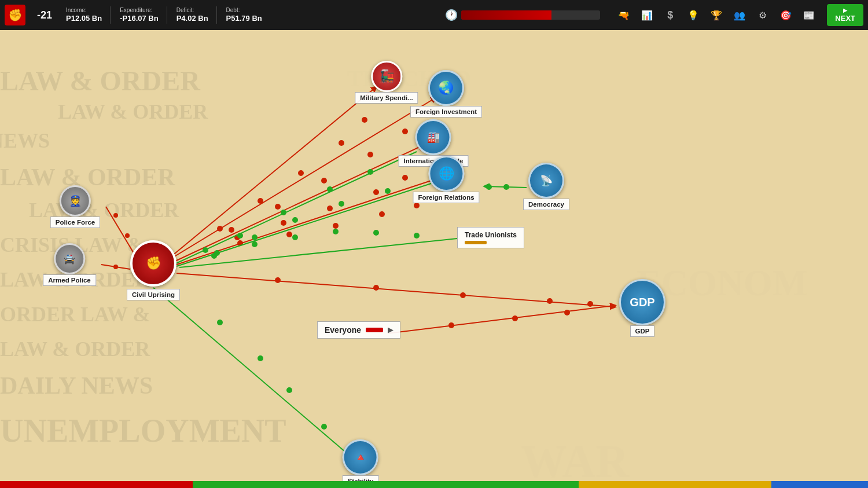 The width and height of the screenshot is (868, 488). I want to click on police-force-label: Police Force, so click(75, 222).